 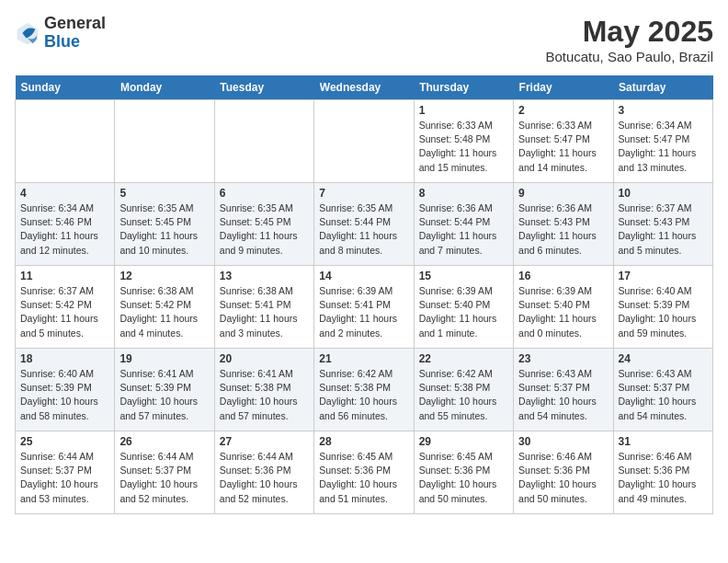 What do you see at coordinates (663, 224) in the screenshot?
I see `calendar-cell: 10Sunrise: 6:37 AM Sunset: 5:43 PM Dayli…` at bounding box center [663, 224].